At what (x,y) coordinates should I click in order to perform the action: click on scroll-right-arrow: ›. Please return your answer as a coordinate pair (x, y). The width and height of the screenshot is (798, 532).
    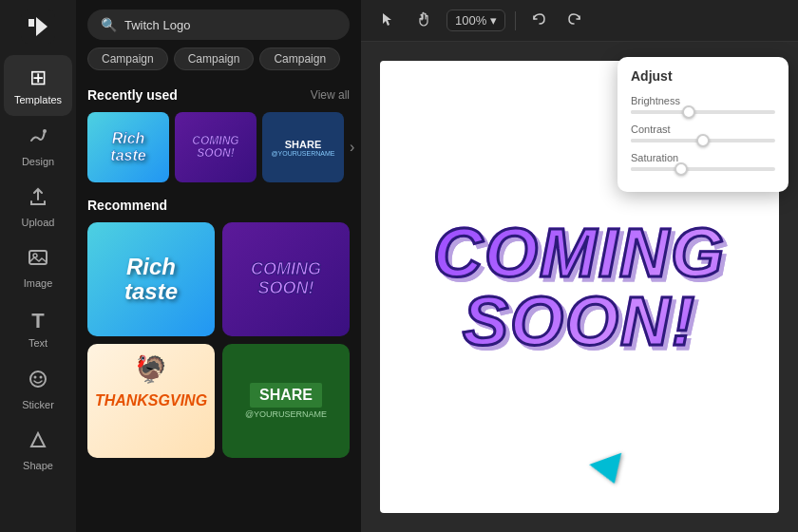
    Looking at the image, I should click on (352, 147).